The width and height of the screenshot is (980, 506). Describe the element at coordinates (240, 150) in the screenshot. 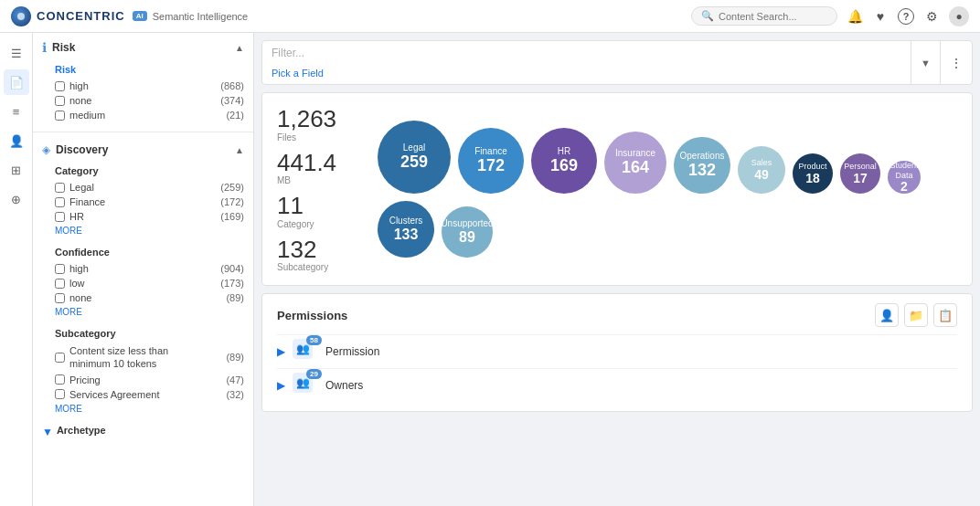

I see `discovery-chevron-icon: ▲` at that location.